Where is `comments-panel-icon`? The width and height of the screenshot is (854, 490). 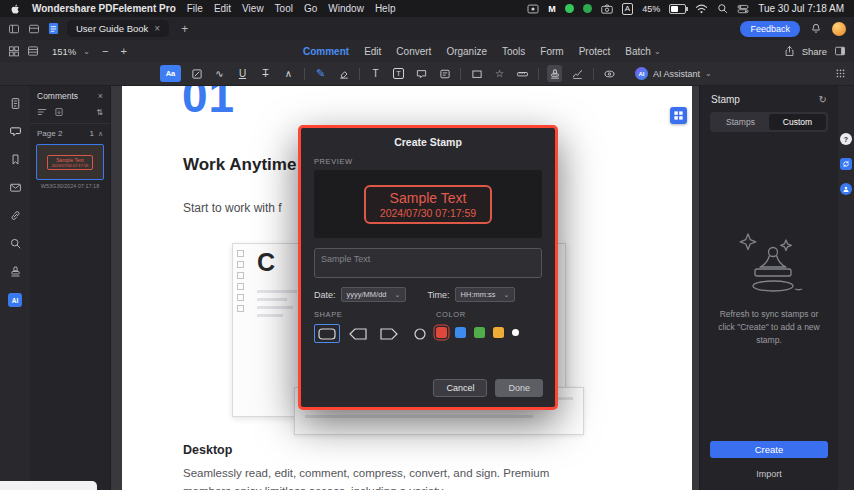 comments-panel-icon is located at coordinates (16, 132).